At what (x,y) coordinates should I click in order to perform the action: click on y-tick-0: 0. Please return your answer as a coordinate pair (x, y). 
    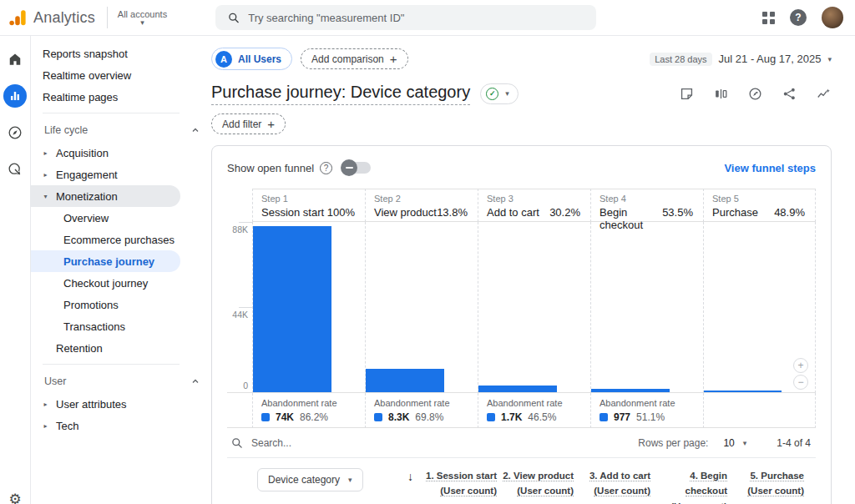
    Looking at the image, I should click on (245, 386).